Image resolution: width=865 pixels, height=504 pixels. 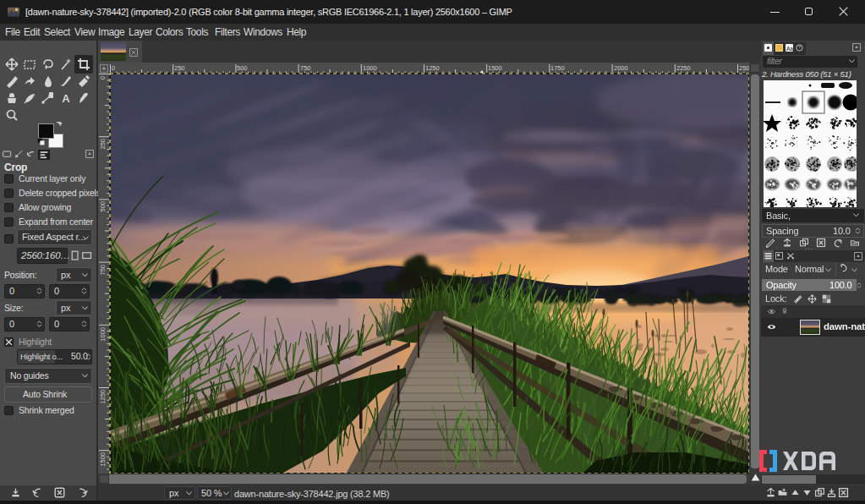 I want to click on svg-text: 1750, so click(x=558, y=68).